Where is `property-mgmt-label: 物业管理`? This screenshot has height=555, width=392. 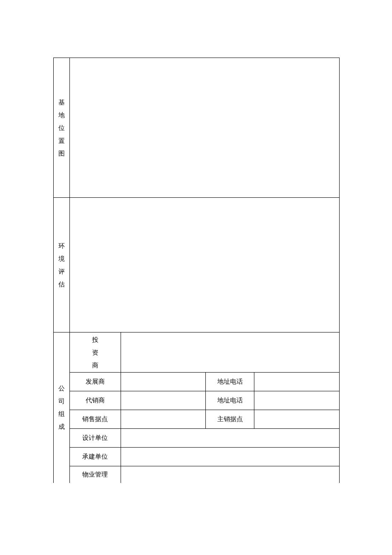 property-mgmt-label: 物业管理 is located at coordinates (95, 475).